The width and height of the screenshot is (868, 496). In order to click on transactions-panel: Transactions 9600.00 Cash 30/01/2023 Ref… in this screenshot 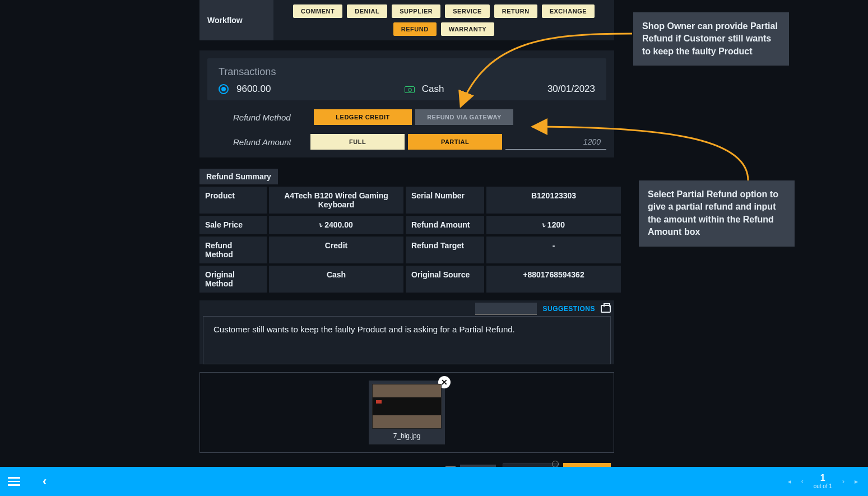, I will do `click(407, 104)`.